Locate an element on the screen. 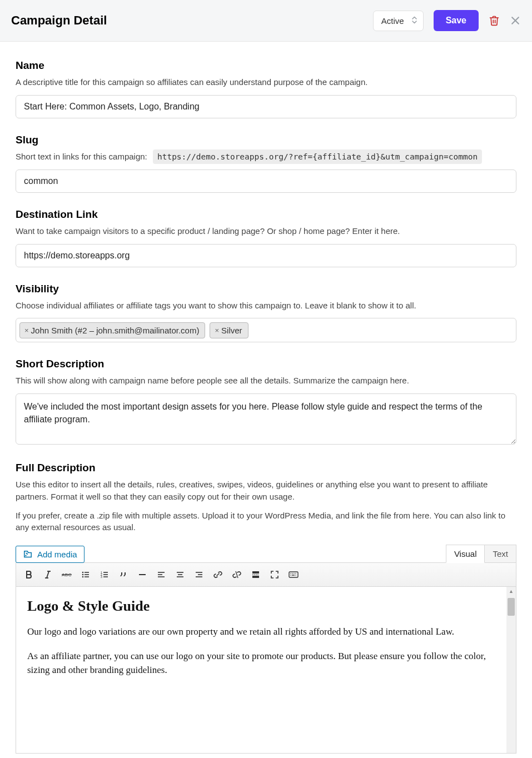  align-right-icon is located at coordinates (199, 575).